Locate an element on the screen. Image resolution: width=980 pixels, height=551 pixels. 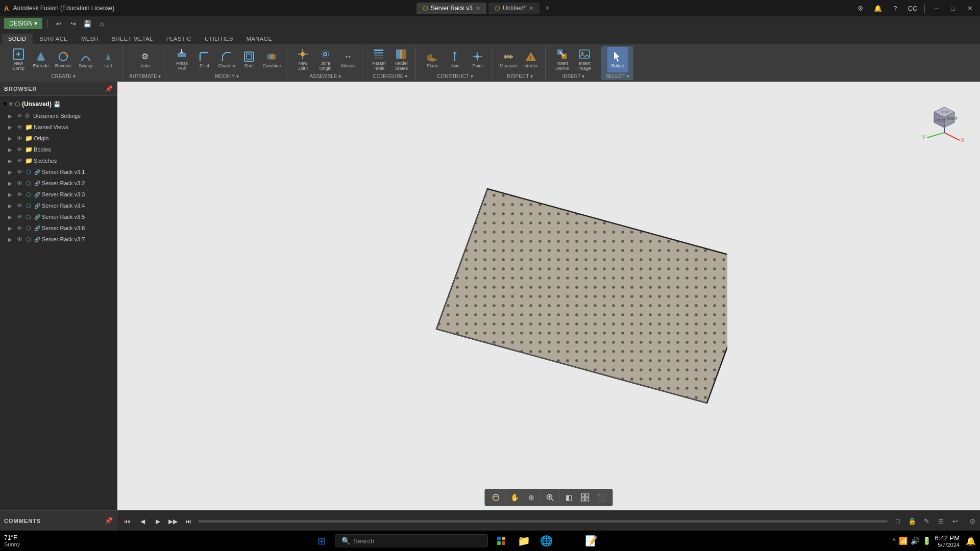
timeline-btn-first: ⏮ is located at coordinates (127, 521).